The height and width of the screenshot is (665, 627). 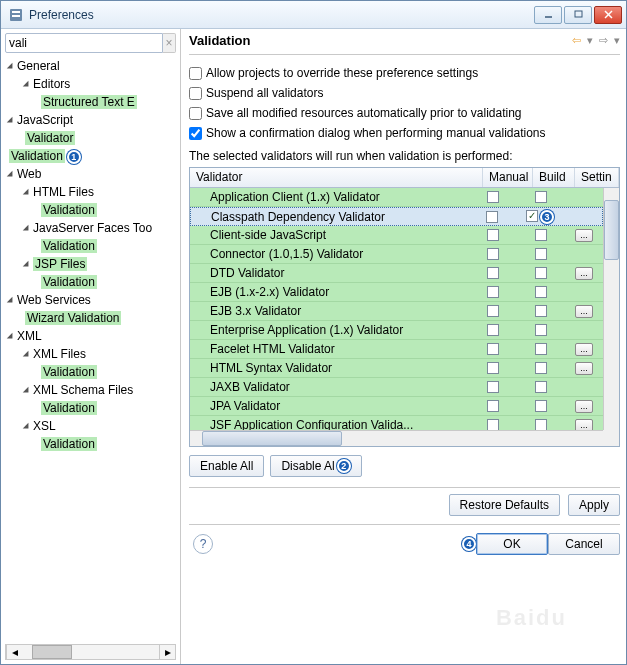 What do you see at coordinates (336, 178) in the screenshot?
I see `col-validator: Validator` at bounding box center [336, 178].